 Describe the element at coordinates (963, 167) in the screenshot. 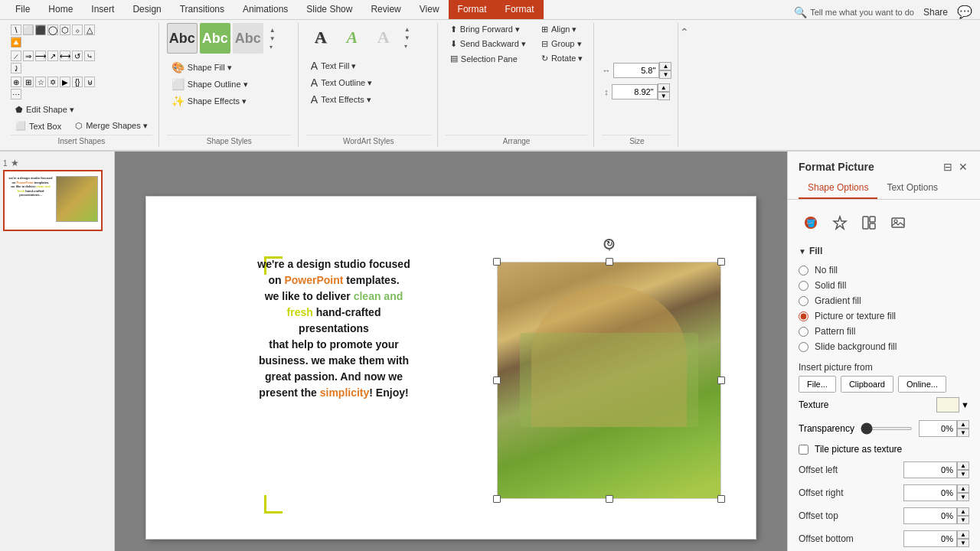

I see `close-panel-icon: ✕` at that location.